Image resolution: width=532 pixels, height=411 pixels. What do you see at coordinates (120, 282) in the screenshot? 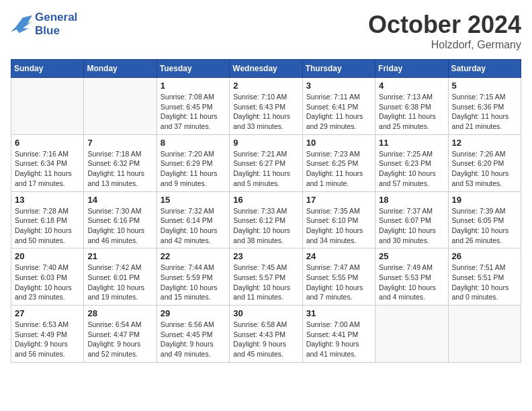
I see `day-info: Sunrise: 7:42 AM Sunset: 6:01 PM Dayligh…` at bounding box center [120, 282].